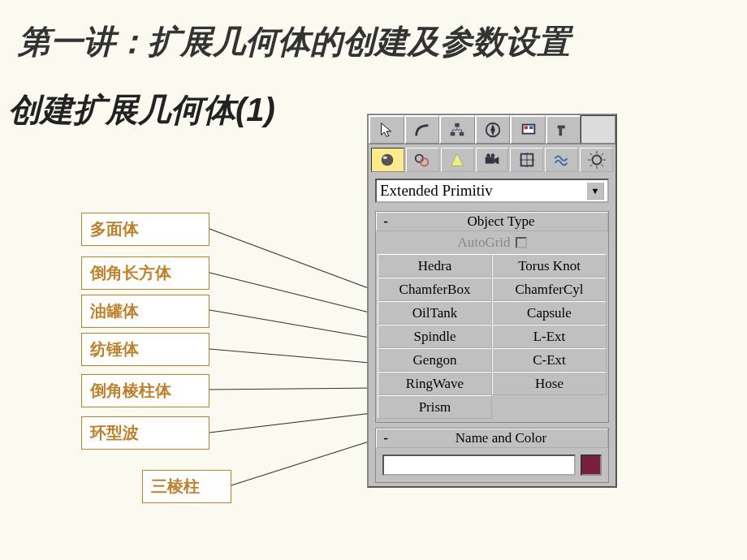 This screenshot has width=747, height=560. I want to click on tab-display, so click(528, 130).